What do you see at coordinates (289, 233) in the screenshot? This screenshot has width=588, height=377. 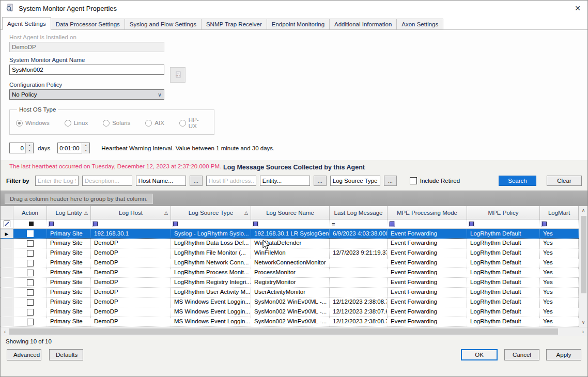 I see `table-row: ▶Primary Site192.168.30.1Syslog - LogRhy…` at bounding box center [289, 233].